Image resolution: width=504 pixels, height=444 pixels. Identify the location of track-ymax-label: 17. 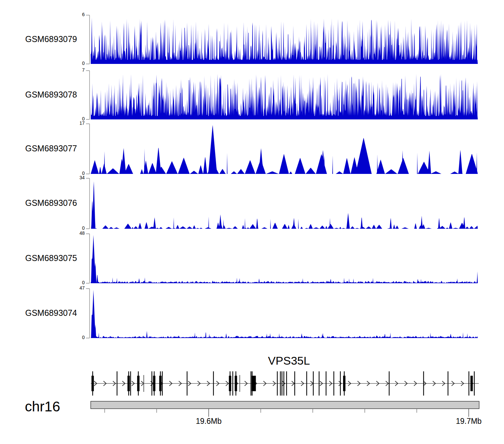
(77, 123).